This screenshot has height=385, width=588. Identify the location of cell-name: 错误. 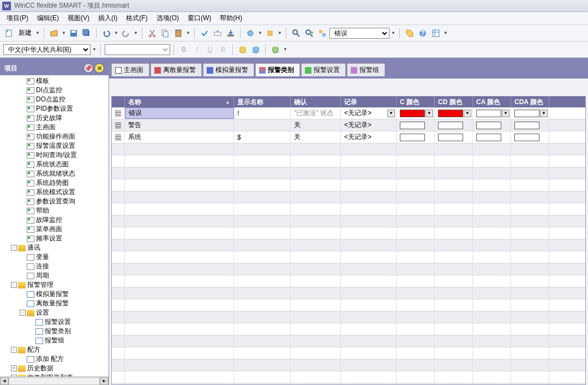
(179, 113).